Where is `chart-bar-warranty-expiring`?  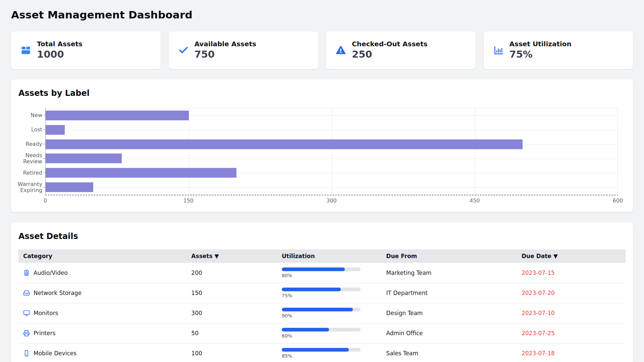 chart-bar-warranty-expiring is located at coordinates (69, 187).